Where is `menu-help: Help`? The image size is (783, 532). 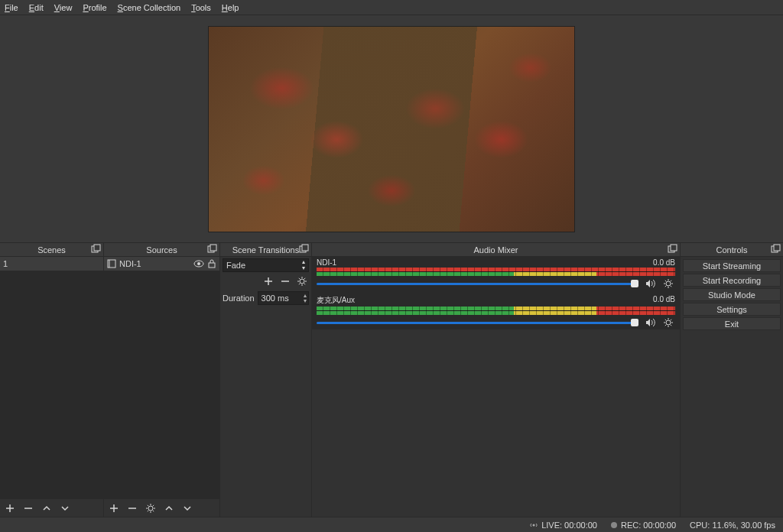
menu-help: Help is located at coordinates (231, 8).